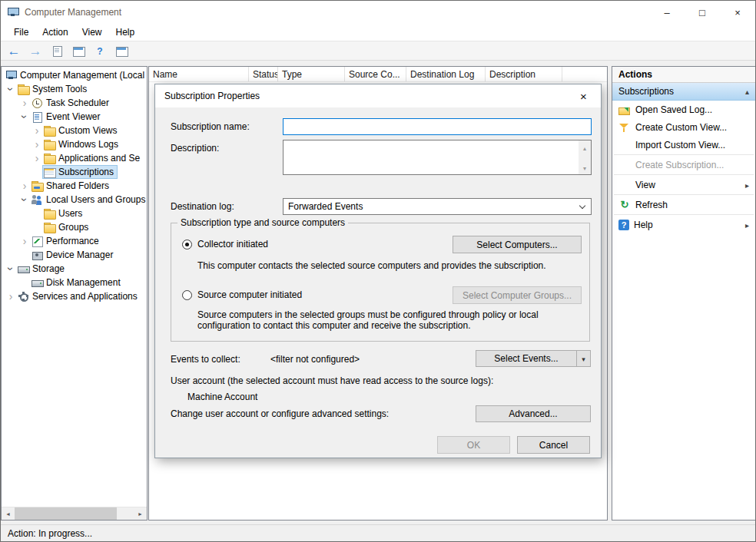 This screenshot has height=542, width=756. What do you see at coordinates (14, 51) in the screenshot?
I see `back-button` at bounding box center [14, 51].